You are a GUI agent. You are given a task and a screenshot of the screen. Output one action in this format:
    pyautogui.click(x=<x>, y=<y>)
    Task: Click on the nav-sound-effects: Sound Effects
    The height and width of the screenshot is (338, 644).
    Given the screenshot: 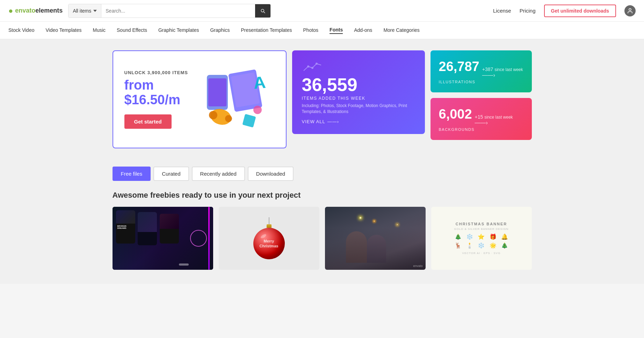 What is the action you would take?
    pyautogui.click(x=132, y=30)
    